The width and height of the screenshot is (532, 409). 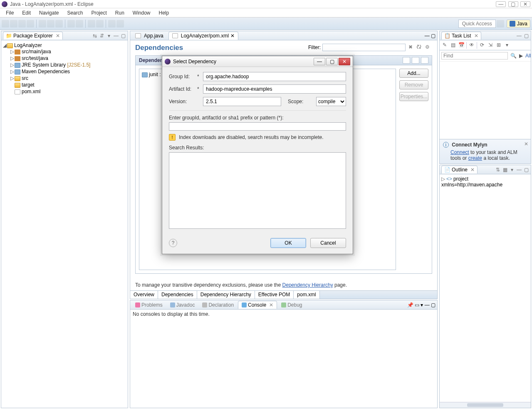 I want to click on project-node: LogAnalyzer, so click(x=28, y=45).